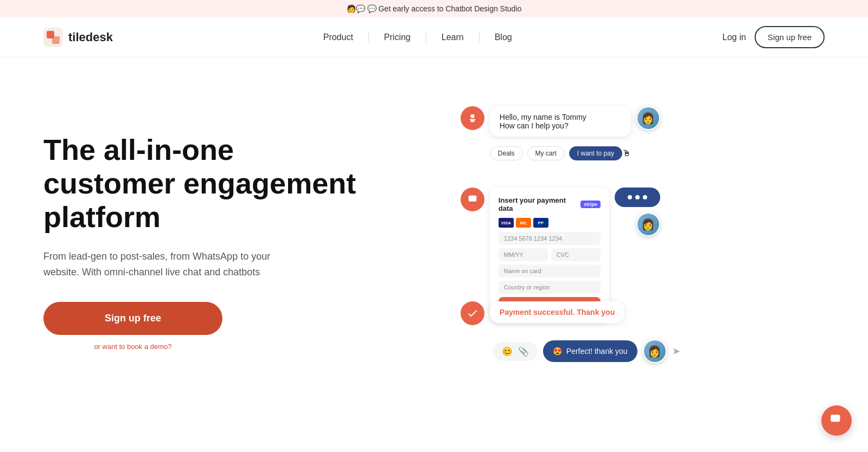 This screenshot has width=868, height=452. Describe the element at coordinates (627, 154) in the screenshot. I see `cursor-icon: 🖱` at that location.